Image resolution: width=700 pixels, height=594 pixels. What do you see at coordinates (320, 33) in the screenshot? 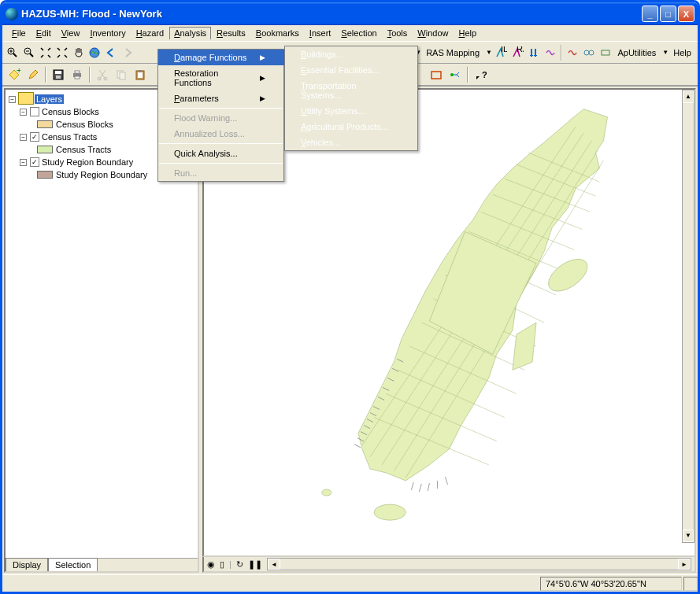
I see `menu-insert: Insert` at bounding box center [320, 33].